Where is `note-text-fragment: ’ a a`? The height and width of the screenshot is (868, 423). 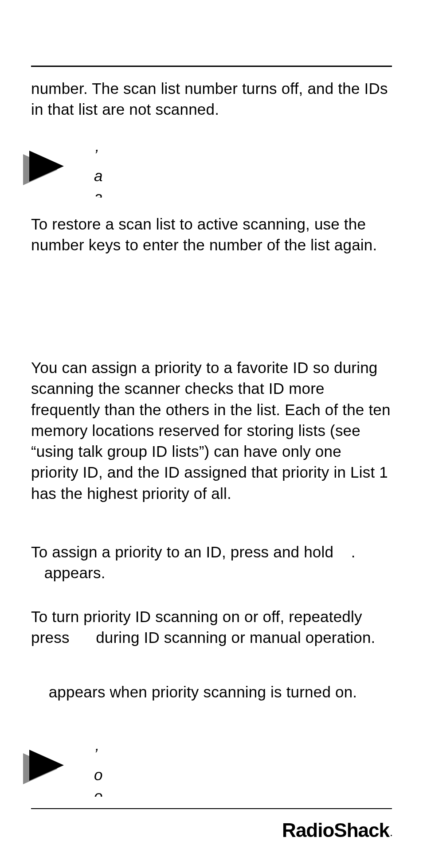 note-text-fragment: ’ a a is located at coordinates (99, 171).